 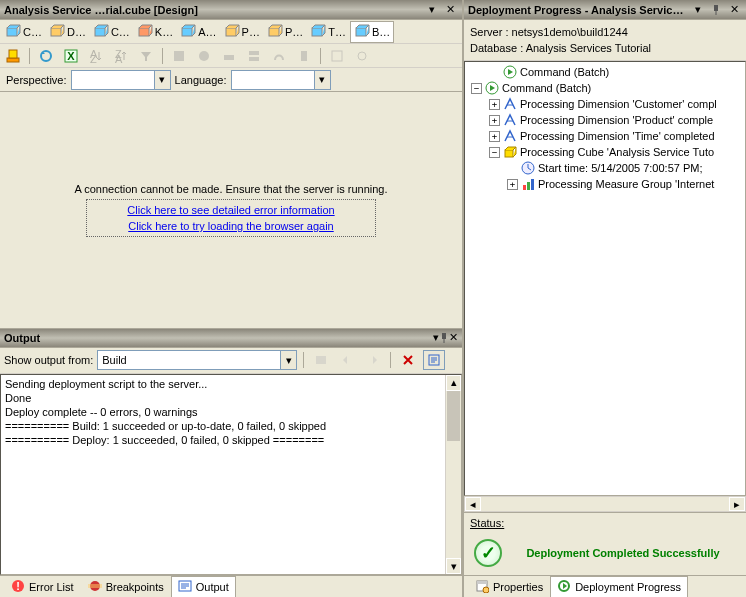 I want to click on tree-node: Start time: 5/14/2005 7:00:57 PM;, so click(x=605, y=168).